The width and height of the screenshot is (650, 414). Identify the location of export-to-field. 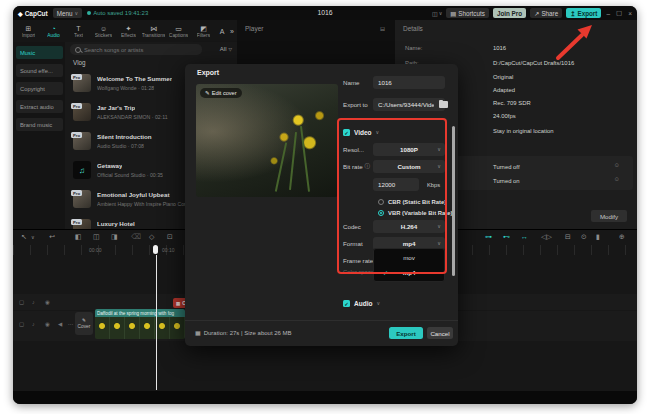
(409, 104).